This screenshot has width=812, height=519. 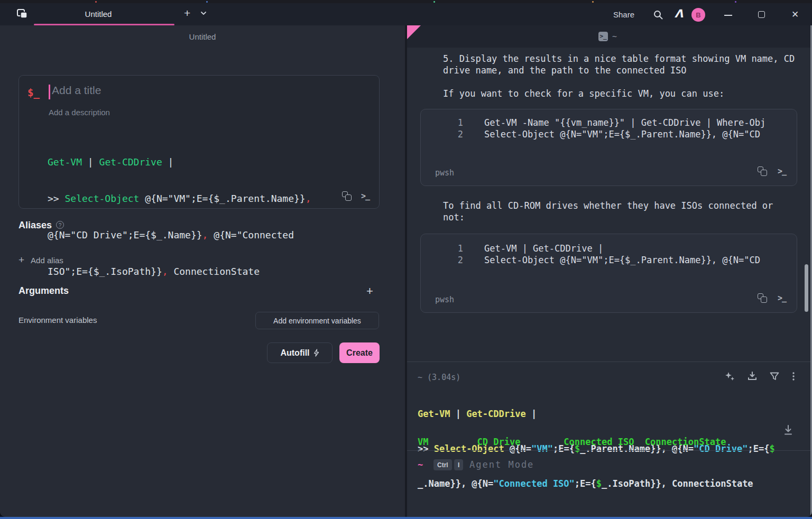 I want to click on tab-dropdown-chevron-icon, so click(x=204, y=13).